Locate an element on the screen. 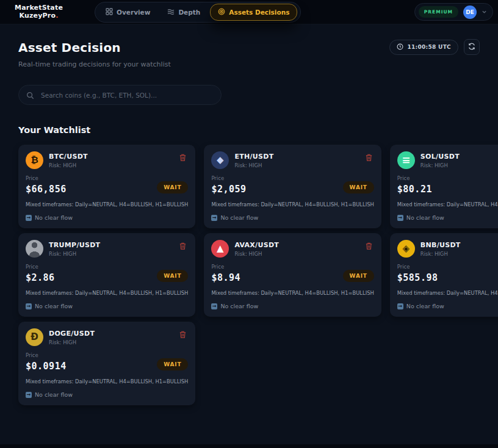 This screenshot has height=448, width=498. search-icon is located at coordinates (31, 96).